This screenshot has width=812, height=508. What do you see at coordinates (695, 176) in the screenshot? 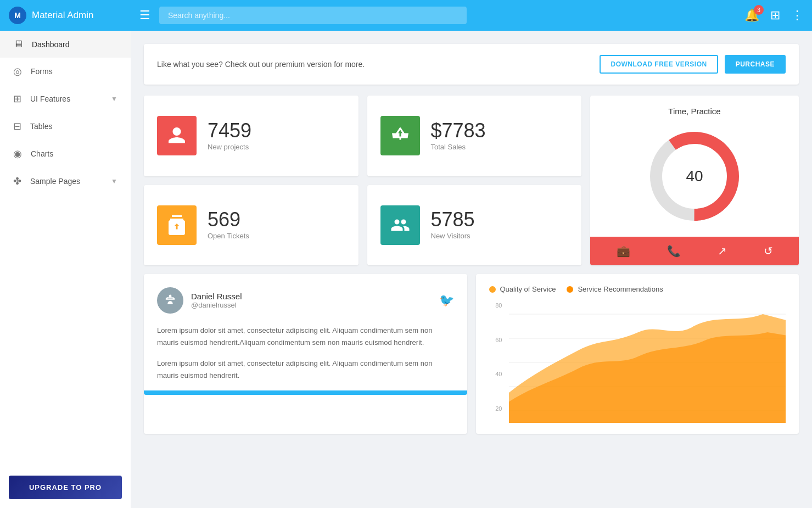
I see `donut-center: 40` at bounding box center [695, 176].